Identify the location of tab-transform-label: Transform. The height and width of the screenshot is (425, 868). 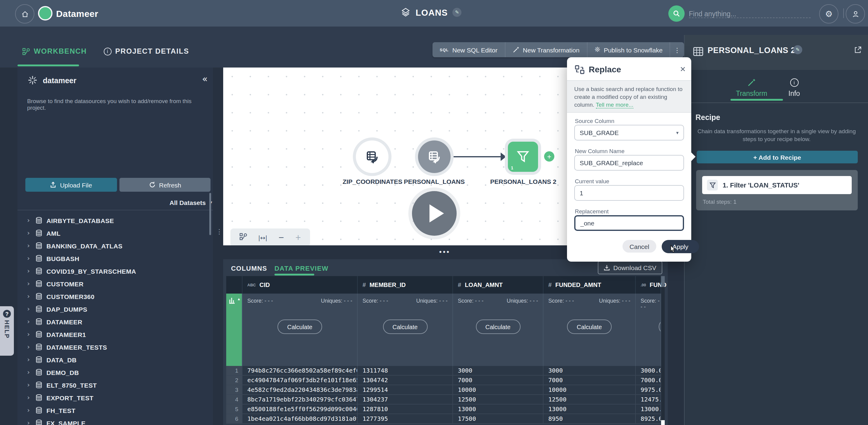
(751, 94).